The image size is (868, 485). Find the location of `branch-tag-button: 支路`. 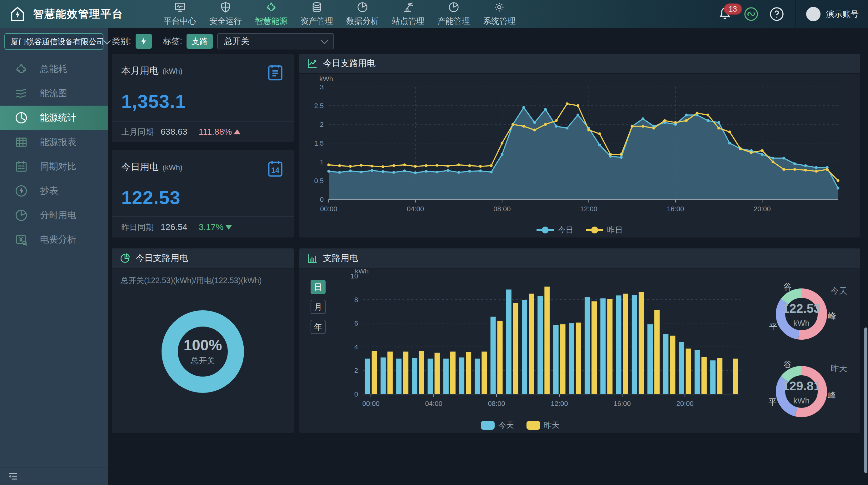

branch-tag-button: 支路 is located at coordinates (199, 41).